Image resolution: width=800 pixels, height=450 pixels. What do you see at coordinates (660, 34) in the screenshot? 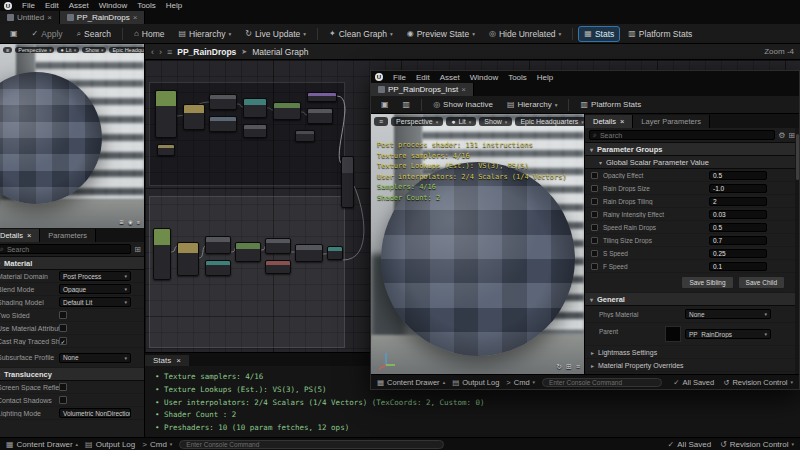
I see `platform-stats-button: ▥Platform Stats` at bounding box center [660, 34].